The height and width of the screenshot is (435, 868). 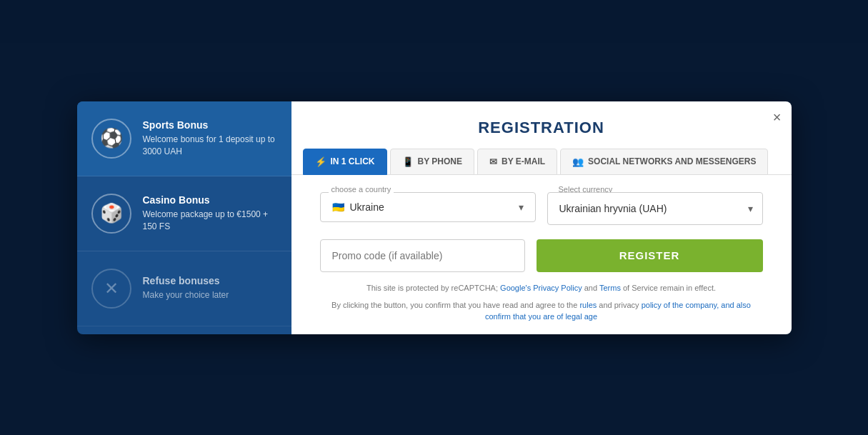 What do you see at coordinates (111, 289) in the screenshot?
I see `refuse-icon: ✕` at bounding box center [111, 289].